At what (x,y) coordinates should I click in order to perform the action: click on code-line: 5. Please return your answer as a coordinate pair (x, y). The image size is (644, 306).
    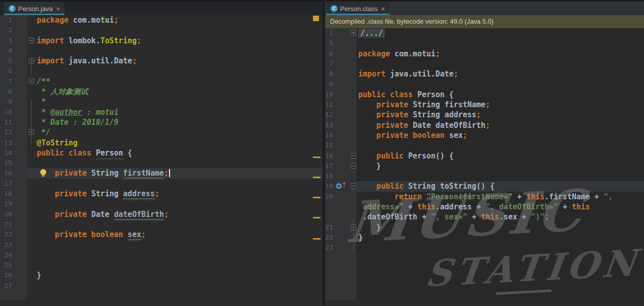
    Looking at the image, I should click on (485, 43).